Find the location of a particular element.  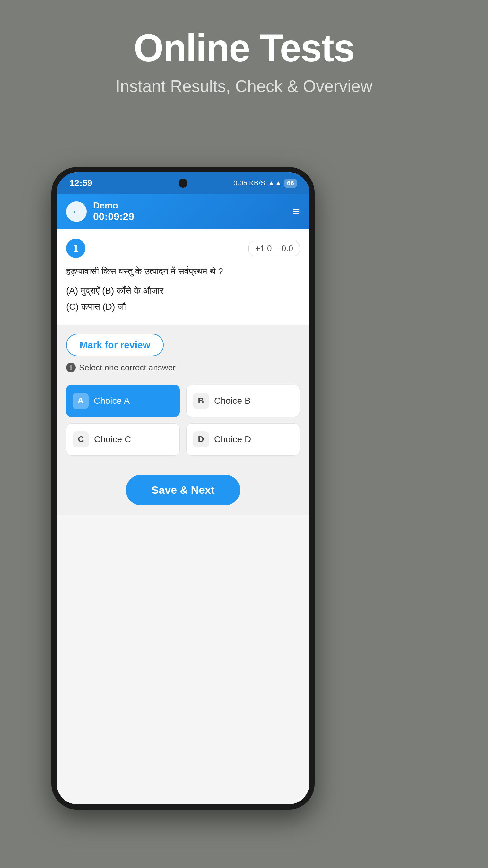

choice-b-label: Choice B is located at coordinates (232, 401).